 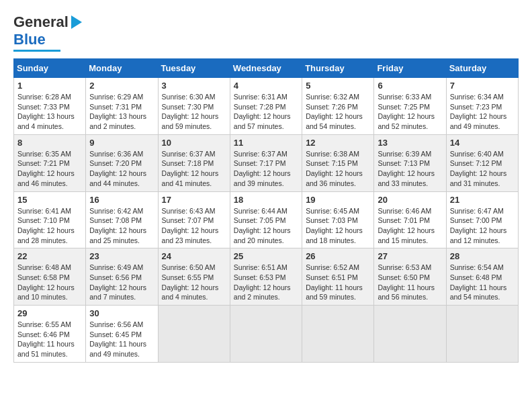 I want to click on day-number: 5, so click(x=338, y=86).